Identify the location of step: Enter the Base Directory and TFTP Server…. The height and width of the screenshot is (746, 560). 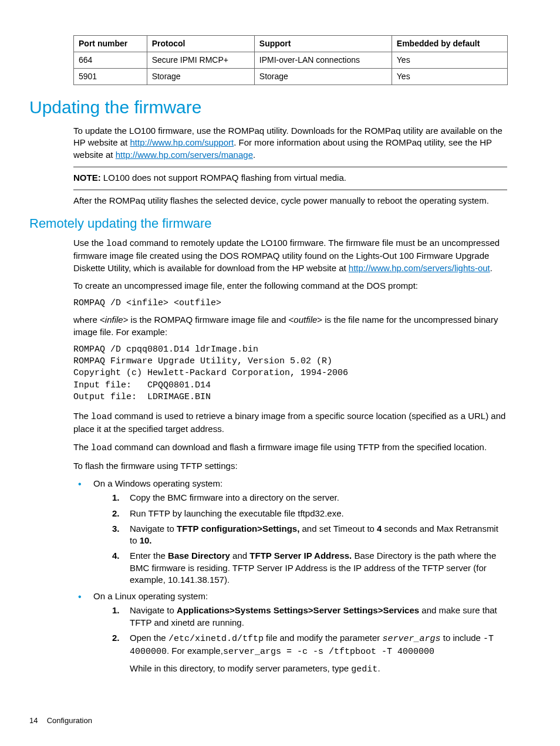
(309, 568).